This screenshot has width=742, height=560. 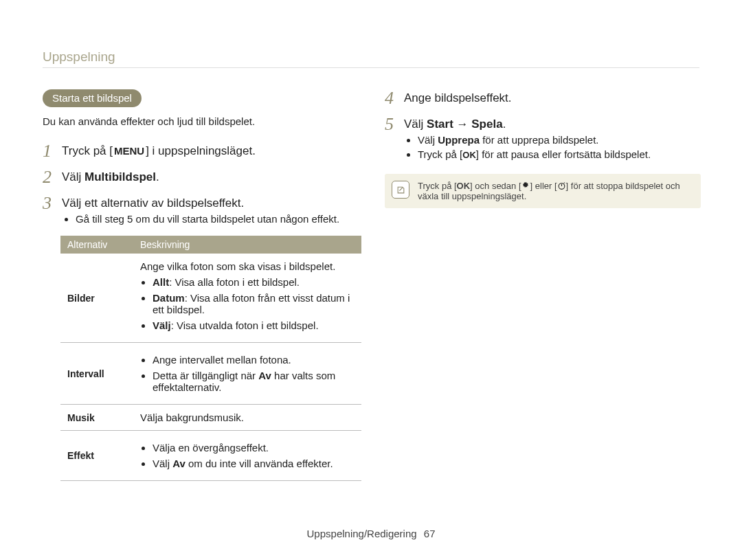 What do you see at coordinates (552, 98) in the screenshot?
I see `step-text: Ange bildspelseffekt.` at bounding box center [552, 98].